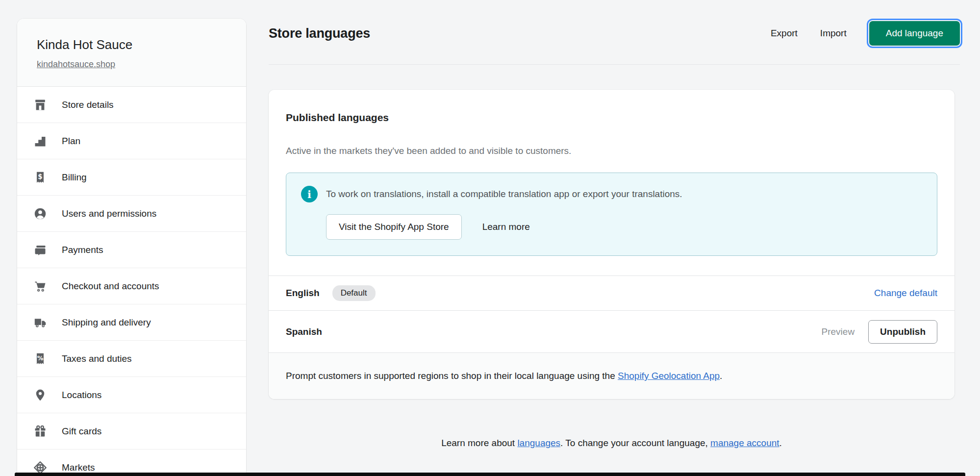  What do you see at coordinates (612, 118) in the screenshot?
I see `card-title: Published languages` at bounding box center [612, 118].